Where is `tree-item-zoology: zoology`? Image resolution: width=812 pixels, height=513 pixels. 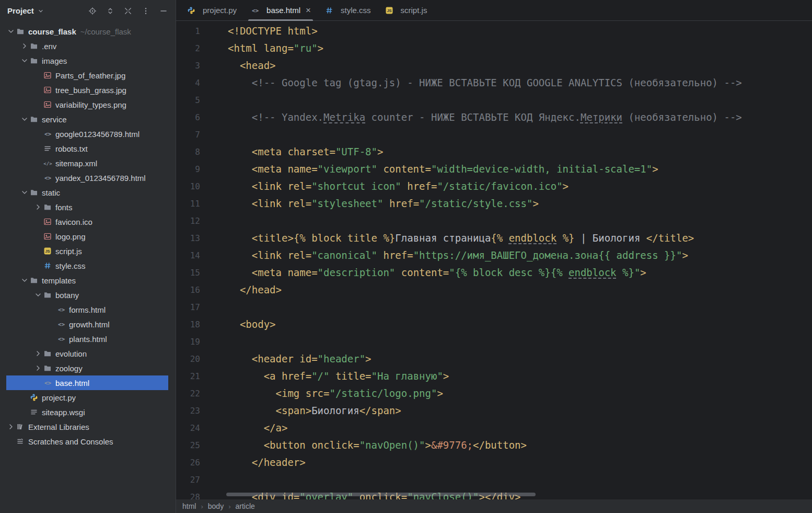
tree-item-zoology: zoology is located at coordinates (87, 368).